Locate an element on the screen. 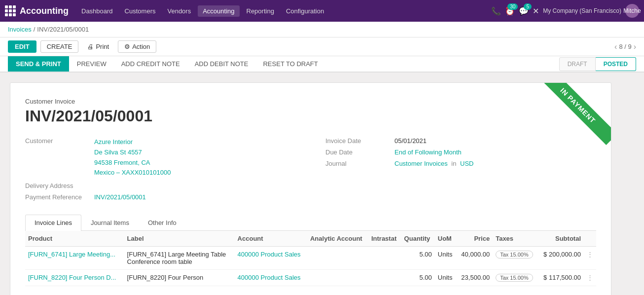 This screenshot has height=295, width=644. state-draft: DRAFT is located at coordinates (577, 64).